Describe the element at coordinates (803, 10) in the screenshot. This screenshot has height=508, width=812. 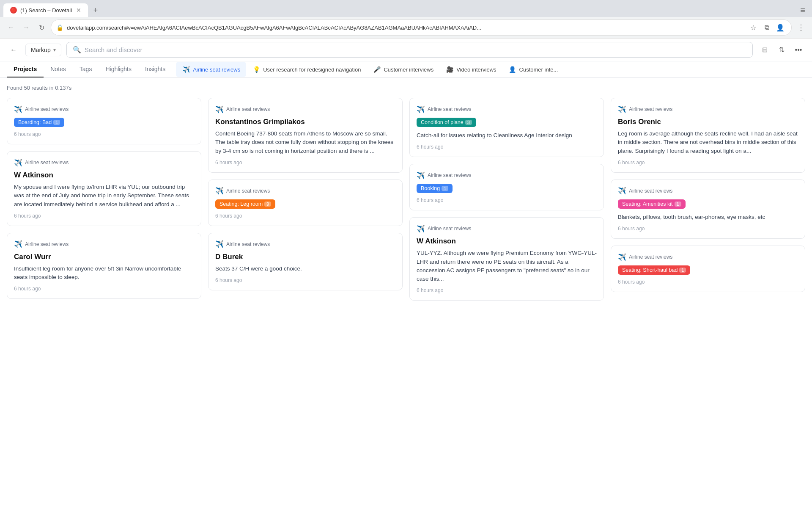
I see `tab-more-button: ≡` at that location.